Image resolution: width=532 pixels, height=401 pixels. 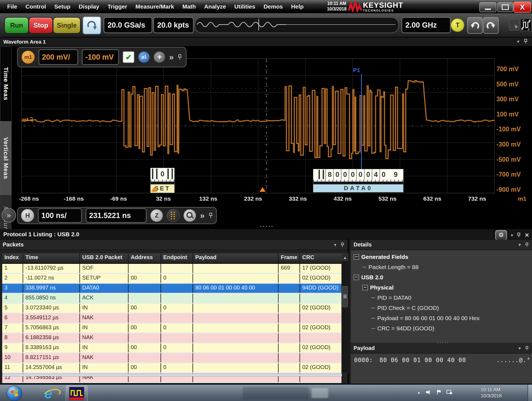 What do you see at coordinates (60, 216) in the screenshot?
I see `timebase-scale-field: 100 ns/` at bounding box center [60, 216].